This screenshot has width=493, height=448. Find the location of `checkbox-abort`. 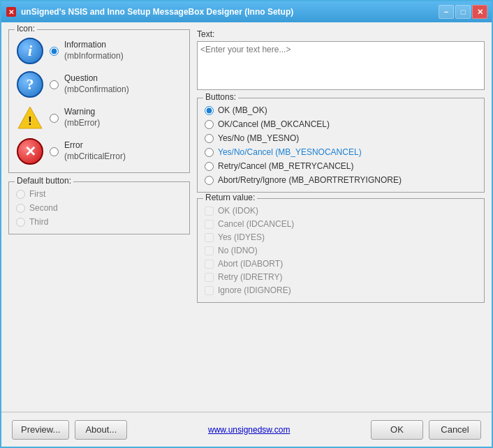

checkbox-abort is located at coordinates (209, 264).